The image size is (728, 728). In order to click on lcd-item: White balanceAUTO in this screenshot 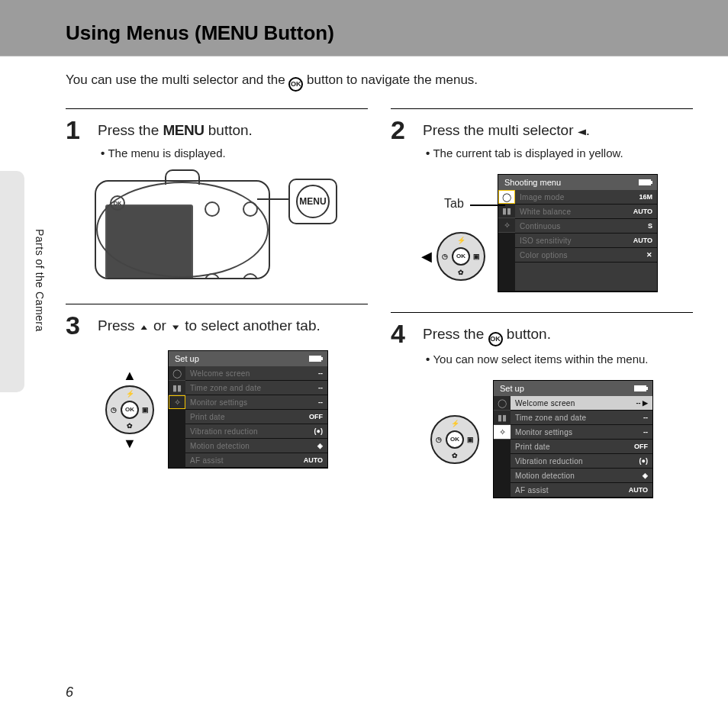, I will do `click(586, 212)`.